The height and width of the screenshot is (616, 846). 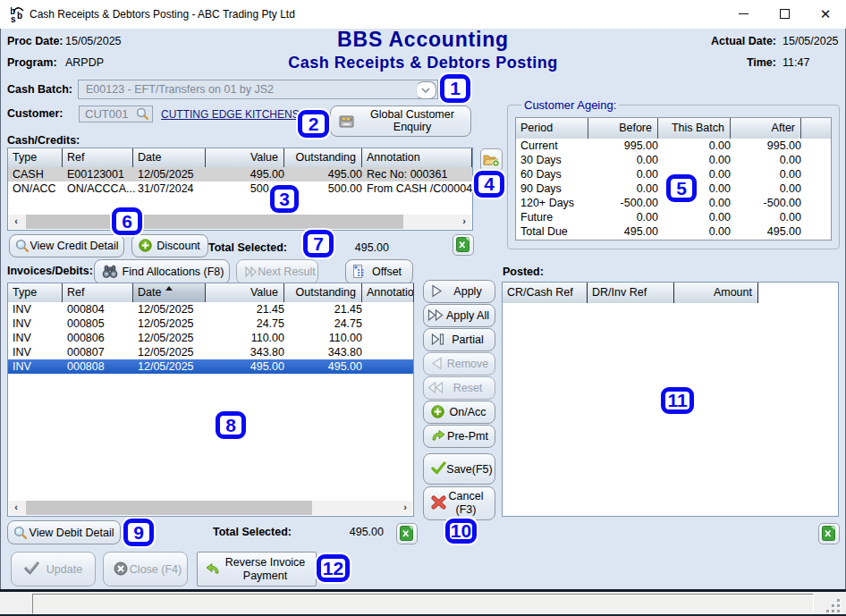 What do you see at coordinates (54, 569) in the screenshot?
I see `update-button: Update` at bounding box center [54, 569].